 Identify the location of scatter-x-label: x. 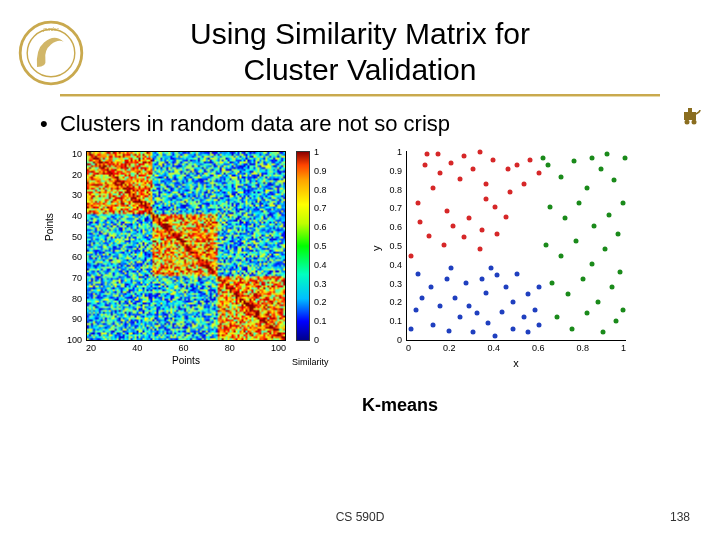
(516, 363).